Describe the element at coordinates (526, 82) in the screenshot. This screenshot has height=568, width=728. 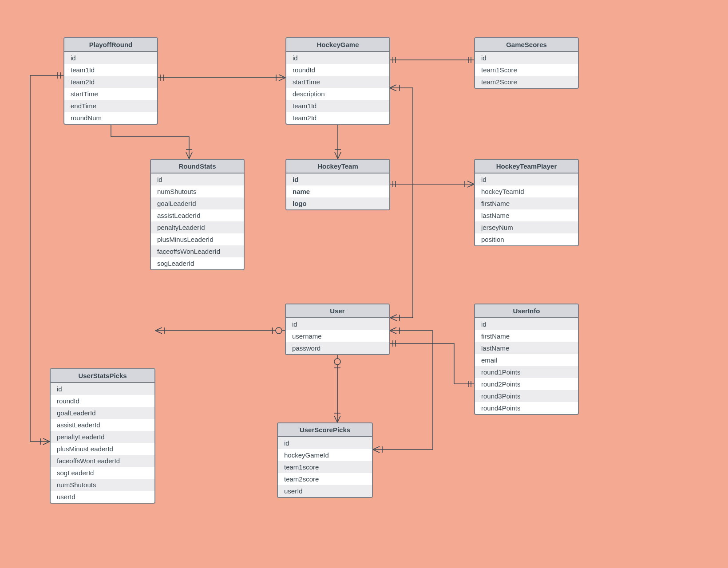
I see `field: team2Score` at that location.